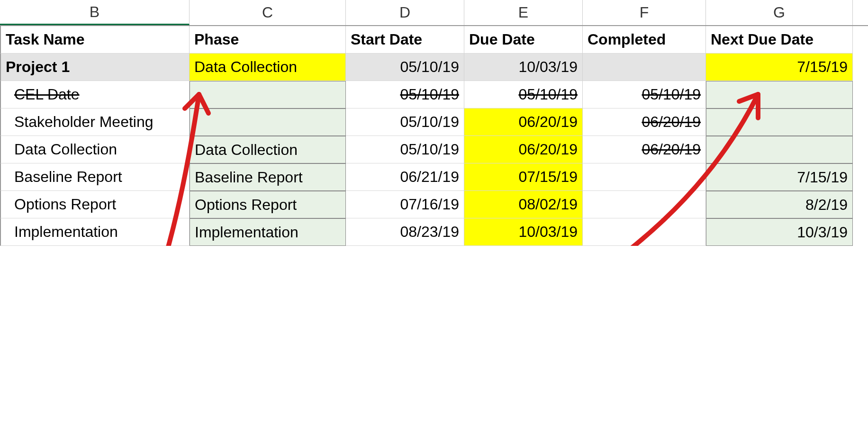 This screenshot has height=433, width=868. Describe the element at coordinates (524, 177) in the screenshot. I see `due-cell: 07/15/19` at that location.